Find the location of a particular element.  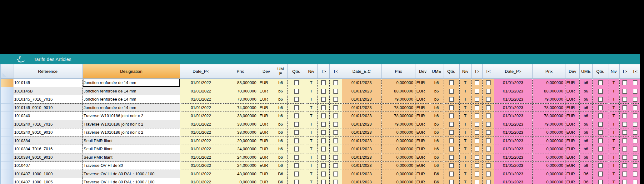

reference-cell: 1010145_7016_7016 is located at coordinates (48, 99).